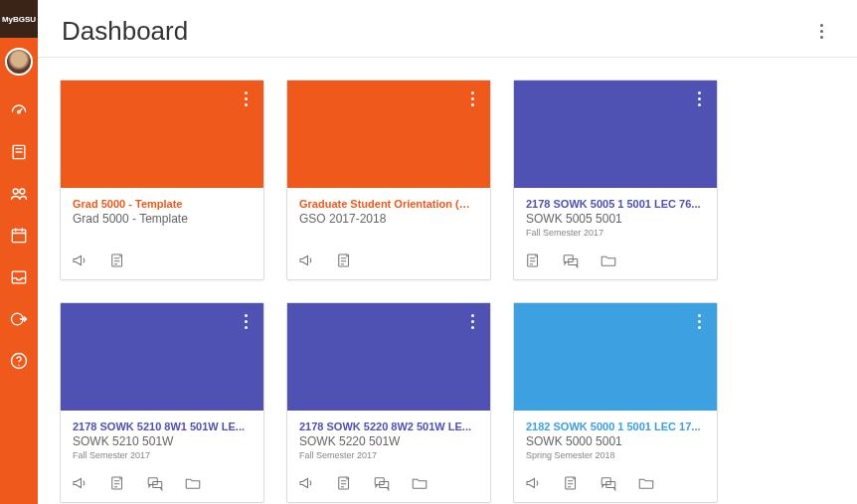  Describe the element at coordinates (162, 180) in the screenshot. I see `course-card: Grad 5000 - TemplateGrad 5000 - Template` at that location.